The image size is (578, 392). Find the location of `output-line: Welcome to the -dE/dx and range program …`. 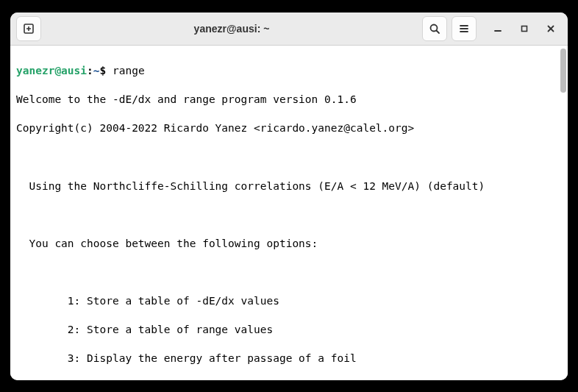

output-line: Welcome to the -dE/dx and range program … is located at coordinates (289, 100).